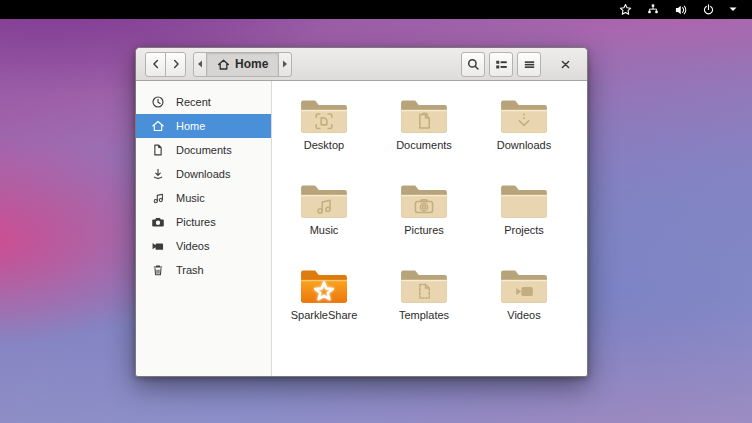 This screenshot has height=423, width=752. I want to click on file-label: Downloads, so click(524, 145).